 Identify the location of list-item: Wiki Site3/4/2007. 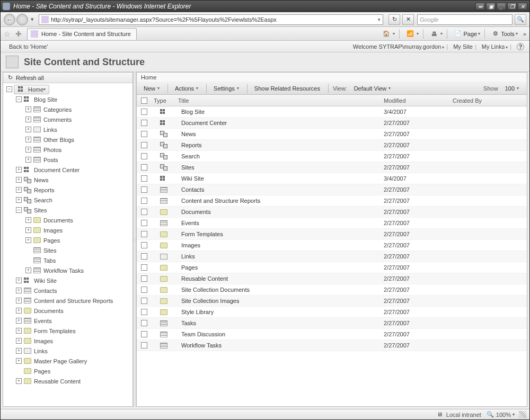
(332, 179).